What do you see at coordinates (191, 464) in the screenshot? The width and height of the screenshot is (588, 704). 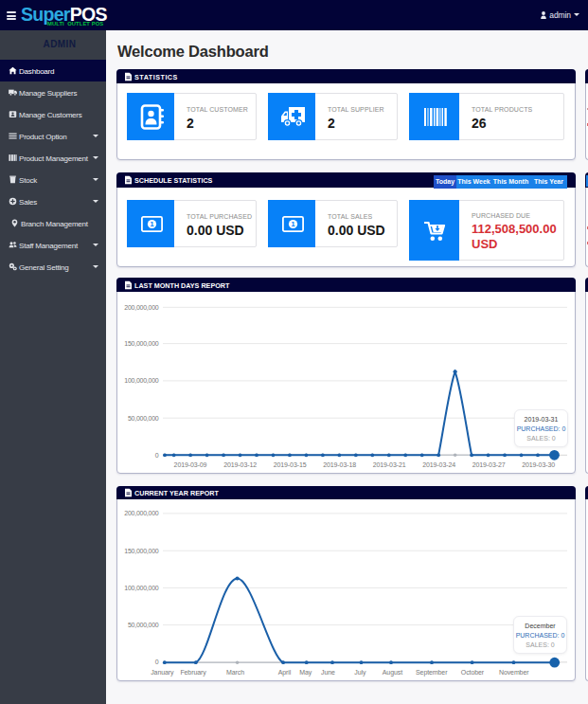 I see `svg-text: 2019-03-09` at bounding box center [191, 464].